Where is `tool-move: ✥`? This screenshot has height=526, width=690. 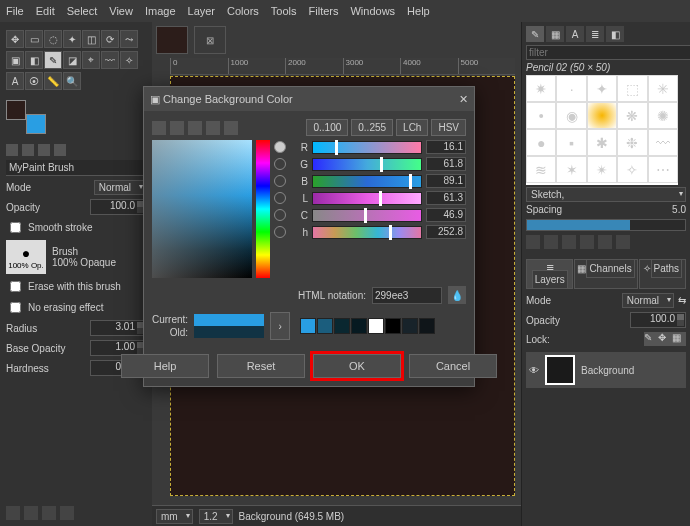 tool-move: ✥ is located at coordinates (15, 39).